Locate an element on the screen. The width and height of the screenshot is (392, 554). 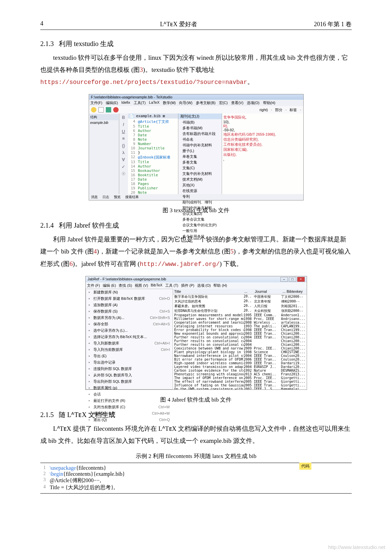
menu-item: 工具(T) is located at coordinates (140, 103).